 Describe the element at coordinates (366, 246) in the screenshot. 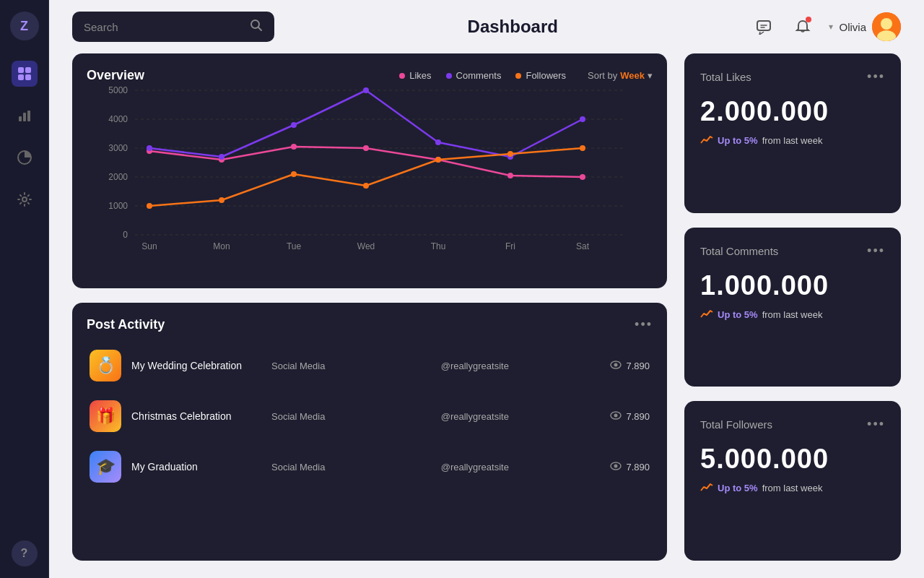

I see `svg-text: Wed` at that location.